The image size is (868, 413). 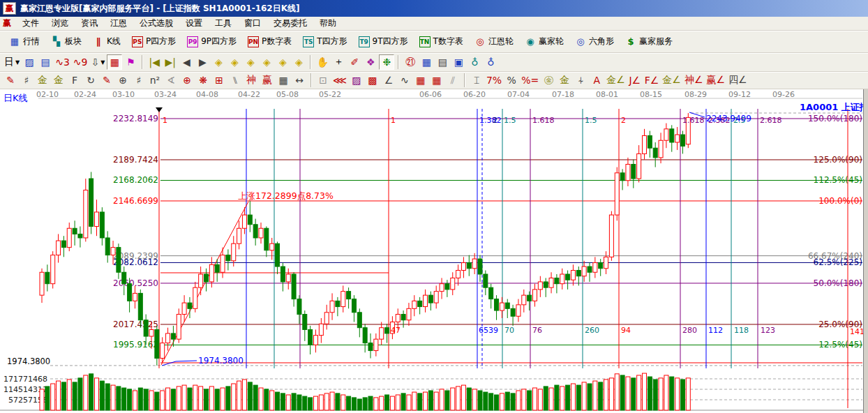 What do you see at coordinates (139, 80) in the screenshot?
I see `grid-lines-icon: ♯` at bounding box center [139, 80].